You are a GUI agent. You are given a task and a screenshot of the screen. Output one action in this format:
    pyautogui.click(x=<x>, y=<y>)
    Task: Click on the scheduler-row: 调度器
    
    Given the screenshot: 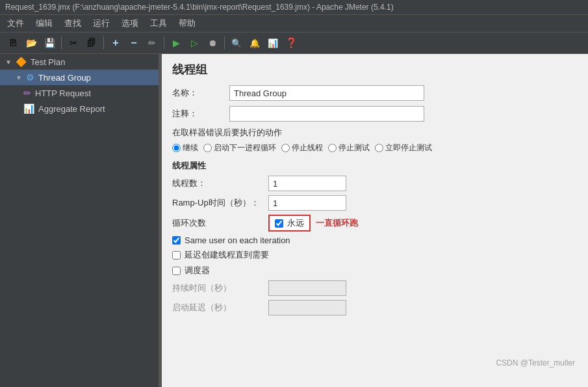 What is the action you would take?
    pyautogui.click(x=375, y=271)
    